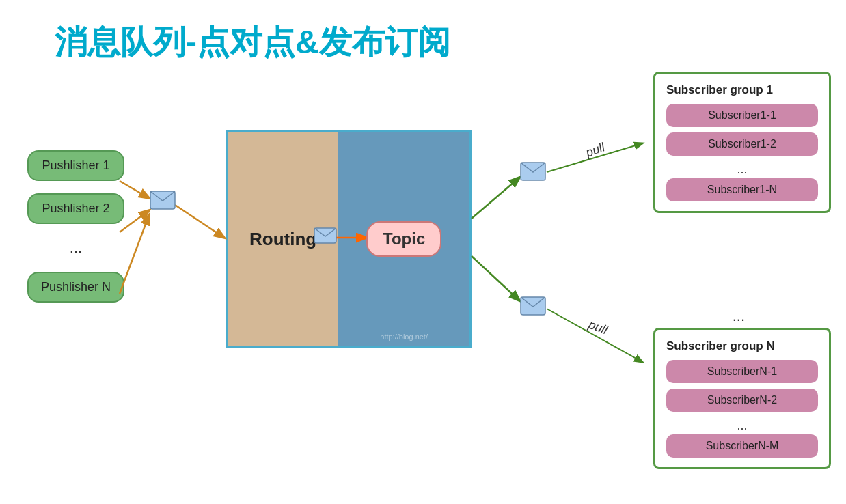  Describe the element at coordinates (283, 239) in the screenshot. I see `routing-label: Routing` at that location.